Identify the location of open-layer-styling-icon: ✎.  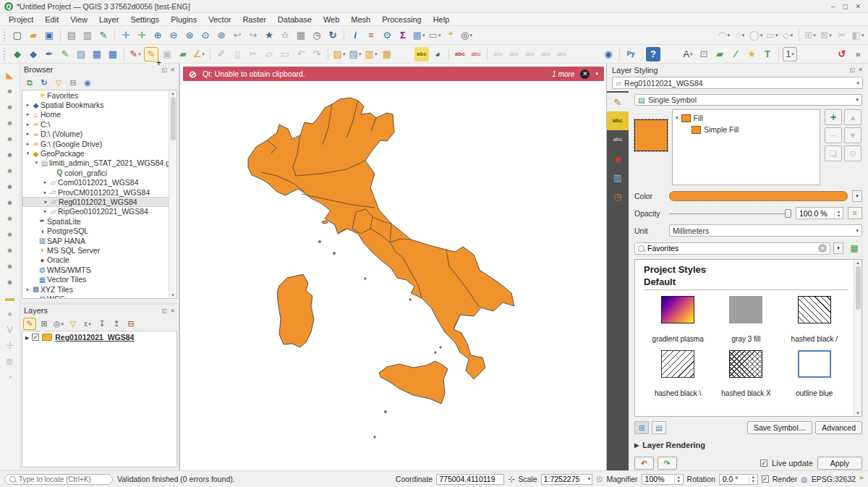
(30, 324).